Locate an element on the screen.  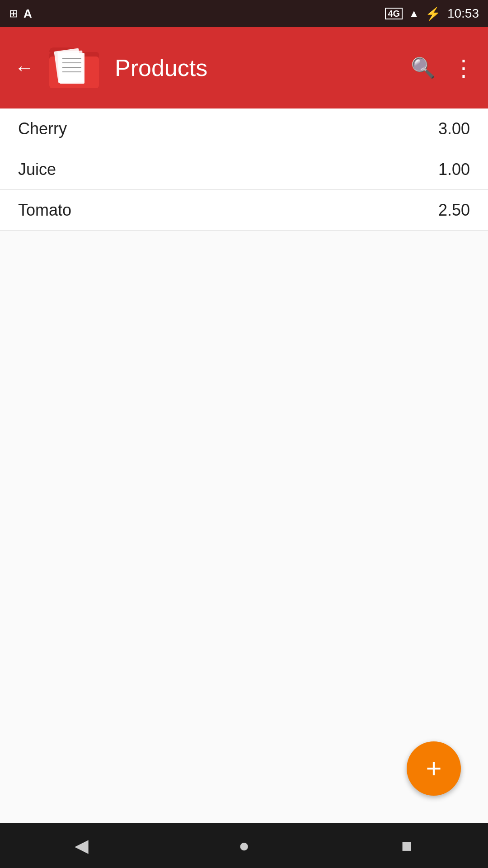
font-icon: A is located at coordinates (28, 14).